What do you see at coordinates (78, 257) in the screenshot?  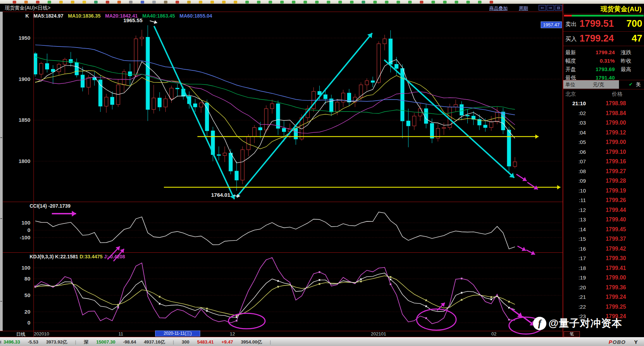 I see `kdj-values-label: KDJ(9,3,3) K:22.1581 D:33.4475 J:-0.4208` at bounding box center [78, 257].